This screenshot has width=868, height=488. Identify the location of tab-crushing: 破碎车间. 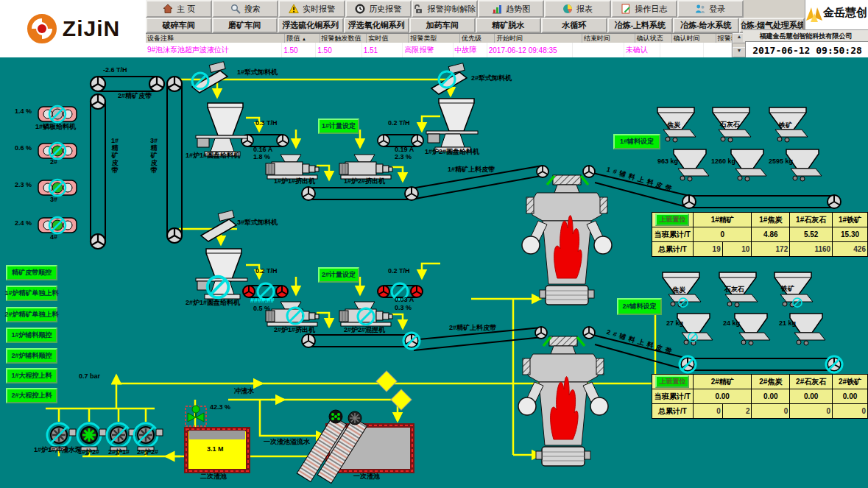
(179, 25).